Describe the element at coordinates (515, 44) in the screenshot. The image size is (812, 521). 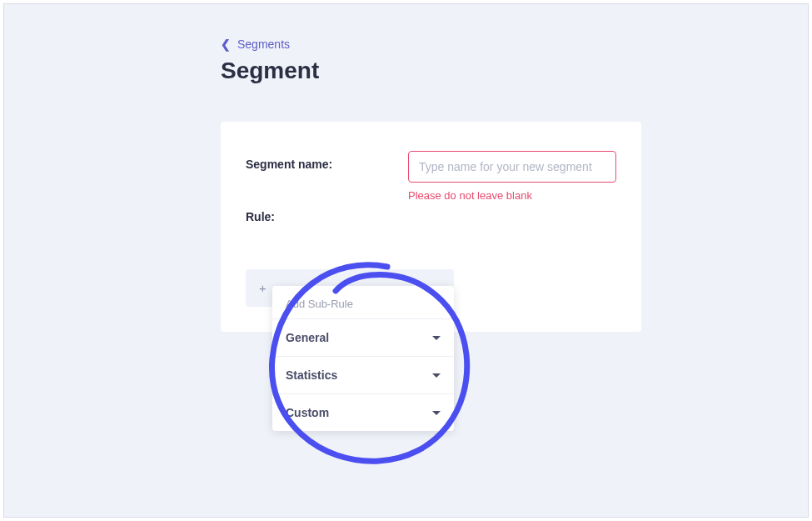
I see `breadcrumb-back: ❮ Segments` at that location.